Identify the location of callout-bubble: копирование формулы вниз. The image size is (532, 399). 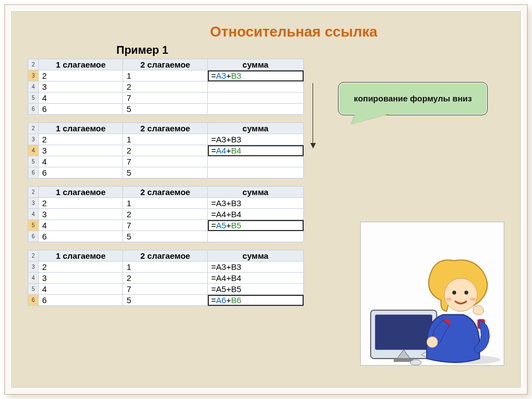
(413, 99).